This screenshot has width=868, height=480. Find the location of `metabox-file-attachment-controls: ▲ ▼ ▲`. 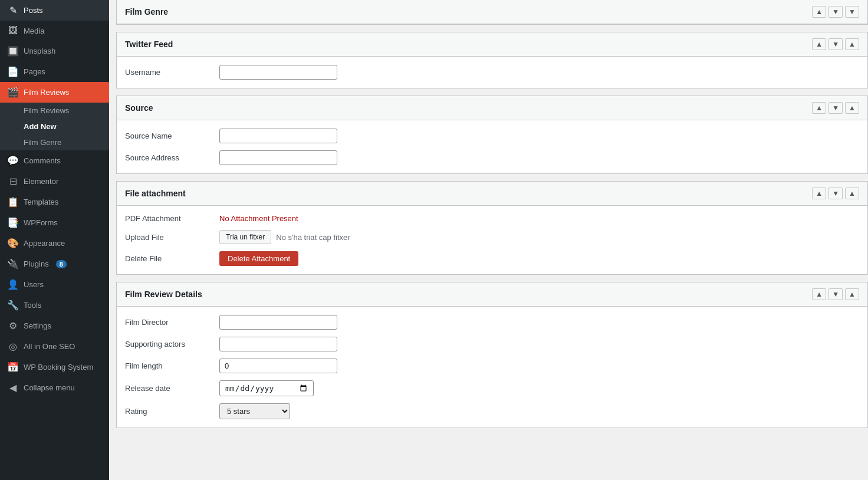

metabox-file-attachment-controls: ▲ ▼ ▲ is located at coordinates (836, 193).